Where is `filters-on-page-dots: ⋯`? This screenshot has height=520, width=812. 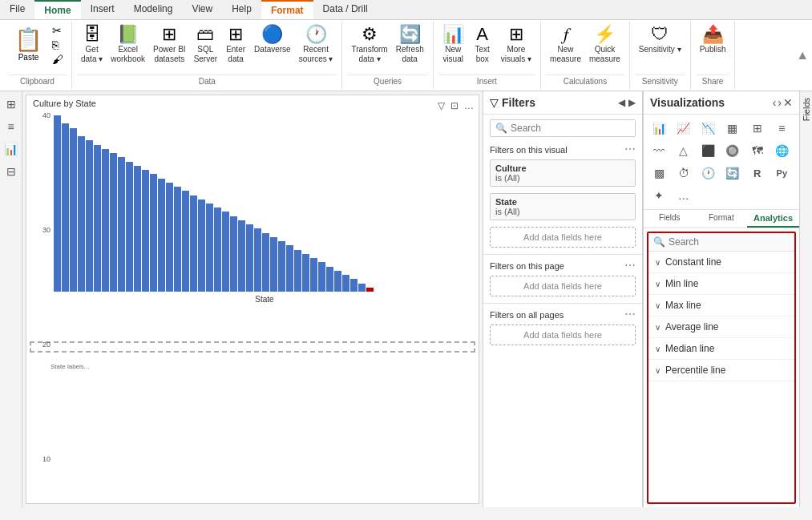 filters-on-page-dots: ⋯ is located at coordinates (633, 265).